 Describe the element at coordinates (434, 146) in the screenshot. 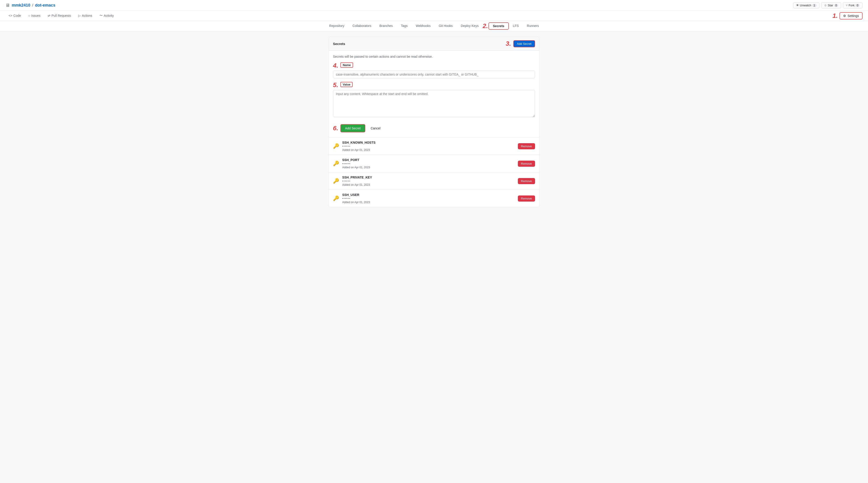

I see `list-item: 🔑 SSH_KNOWN_HOSTS •••••• Added on Apr 01…` at that location.